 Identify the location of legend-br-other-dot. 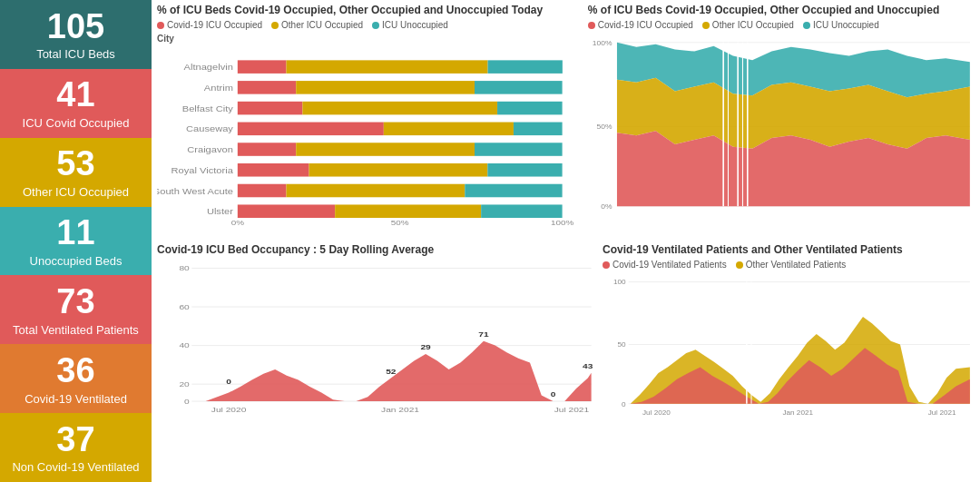
(740, 265).